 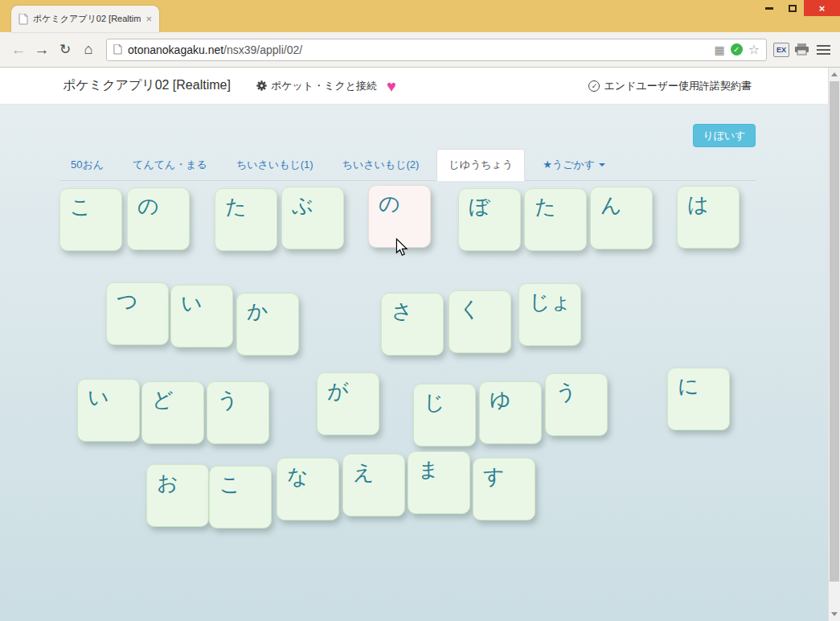 What do you see at coordinates (173, 413) in the screenshot?
I see `hiragana-key: ど` at bounding box center [173, 413].